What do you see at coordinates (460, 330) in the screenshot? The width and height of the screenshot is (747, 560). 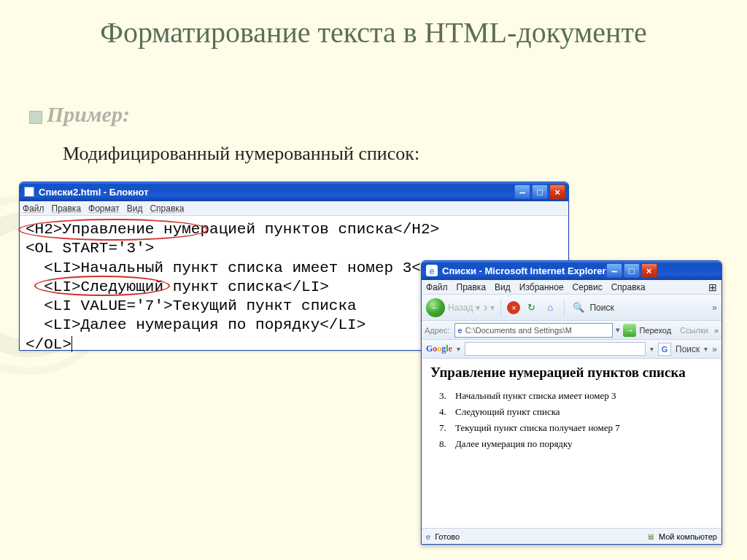 I see `page-icon: e` at bounding box center [460, 330].